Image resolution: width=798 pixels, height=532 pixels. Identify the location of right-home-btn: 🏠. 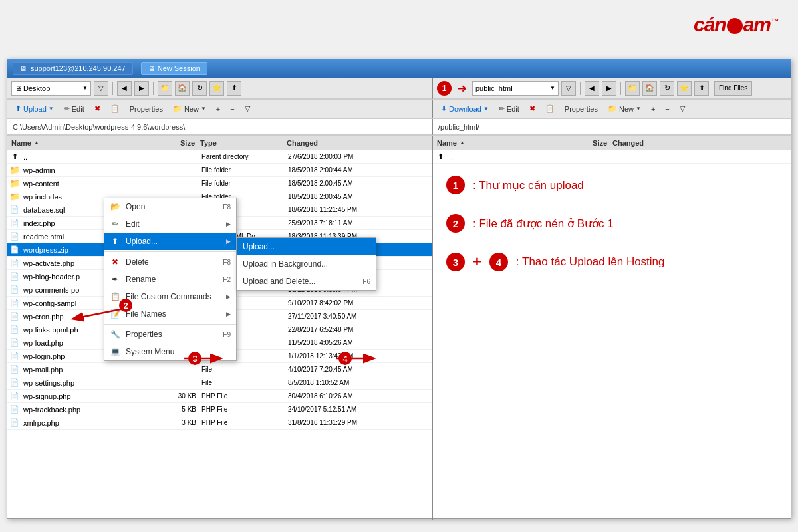
(650, 88).